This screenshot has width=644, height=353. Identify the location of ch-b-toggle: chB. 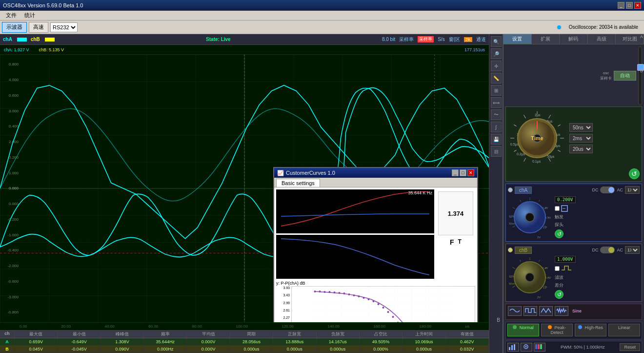
(523, 250).